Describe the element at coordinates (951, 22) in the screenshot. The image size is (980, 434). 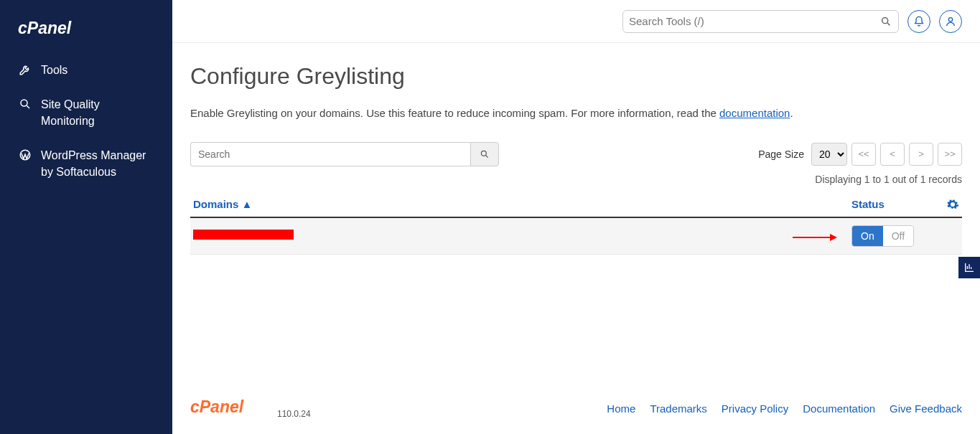
I see `account-button` at that location.